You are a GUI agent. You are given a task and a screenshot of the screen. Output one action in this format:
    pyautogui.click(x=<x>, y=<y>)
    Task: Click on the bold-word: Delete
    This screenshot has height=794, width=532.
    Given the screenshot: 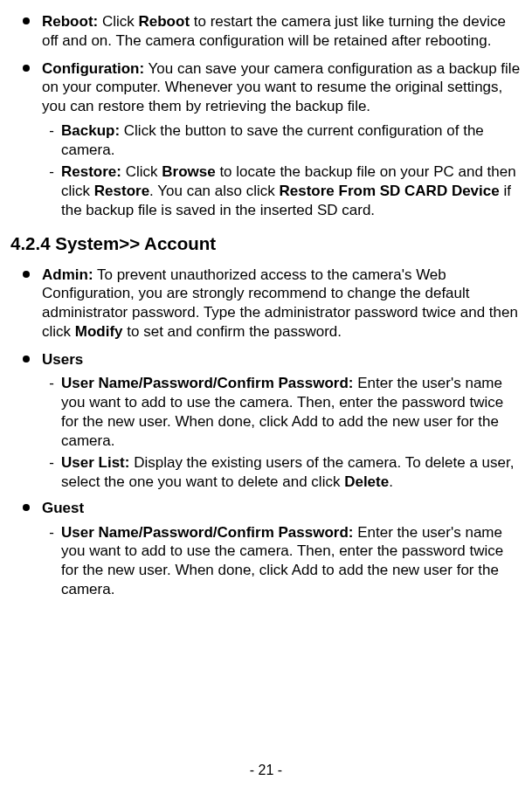 What is the action you would take?
    pyautogui.click(x=367, y=482)
    